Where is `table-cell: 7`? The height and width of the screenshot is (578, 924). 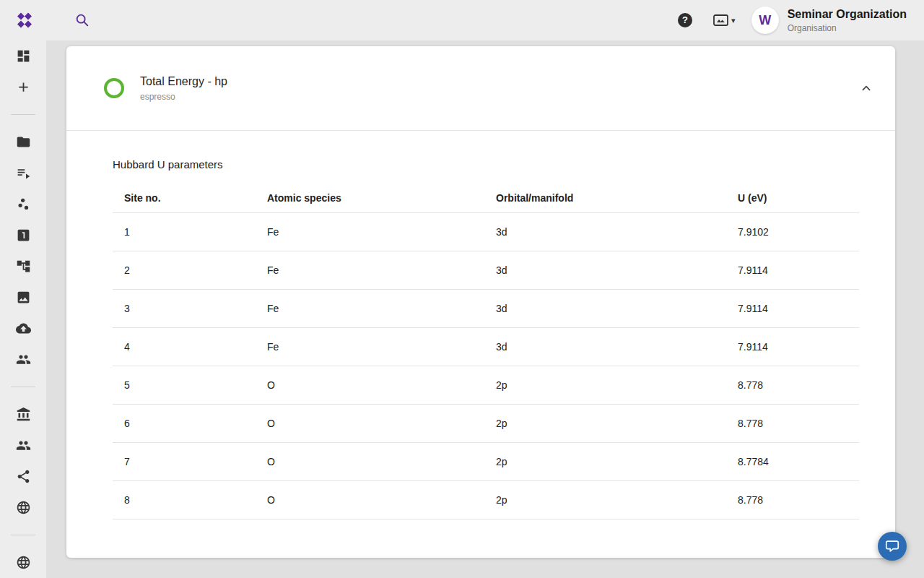 table-cell: 7 is located at coordinates (190, 461).